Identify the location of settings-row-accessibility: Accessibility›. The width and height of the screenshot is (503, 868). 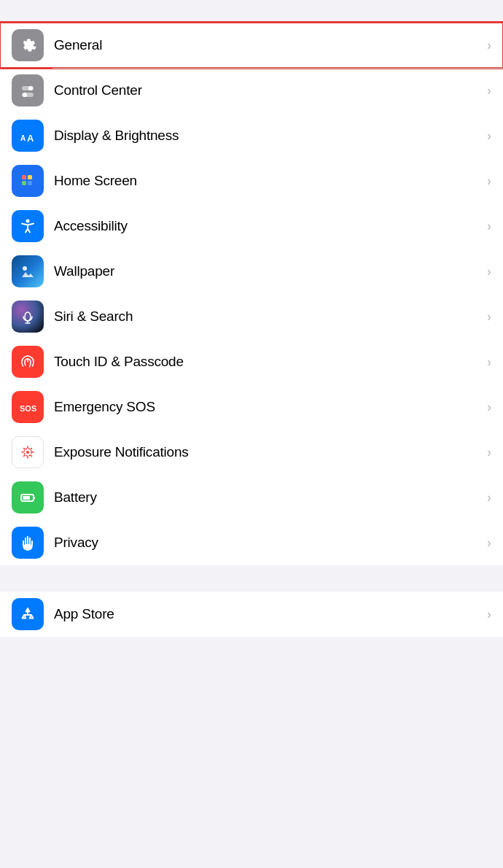
(252, 226).